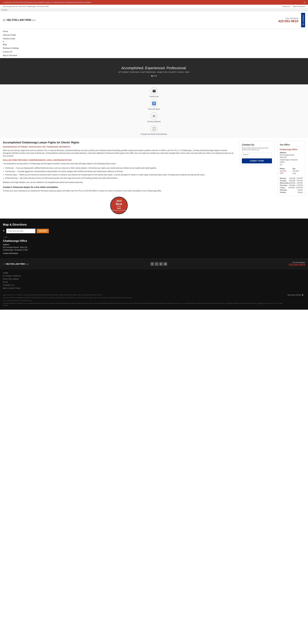  Describe the element at coordinates (284, 183) in the screenshot. I see `hours-day: Wednesday:` at that location.